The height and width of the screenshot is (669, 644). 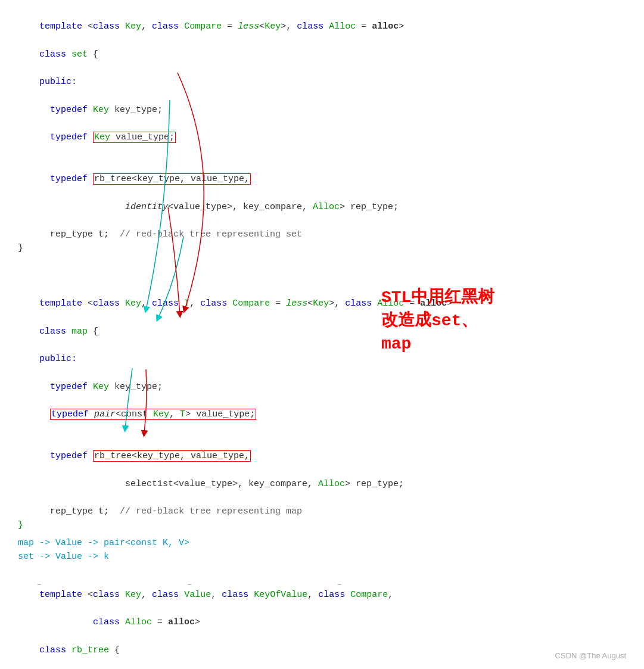 What do you see at coordinates (235, 407) in the screenshot?
I see `code-line-s2l5: typedef pair<const Key, T> value_type;` at bounding box center [235, 407].